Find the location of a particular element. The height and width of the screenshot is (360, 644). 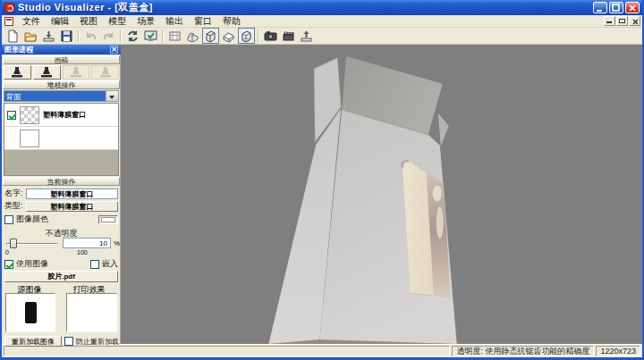

film-shape is located at coordinates (30, 313).